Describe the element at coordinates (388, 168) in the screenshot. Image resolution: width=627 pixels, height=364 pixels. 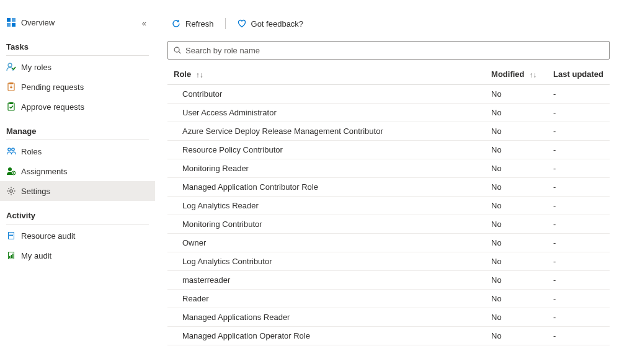
I see `table-row: Monitoring ReaderNo-` at that location.